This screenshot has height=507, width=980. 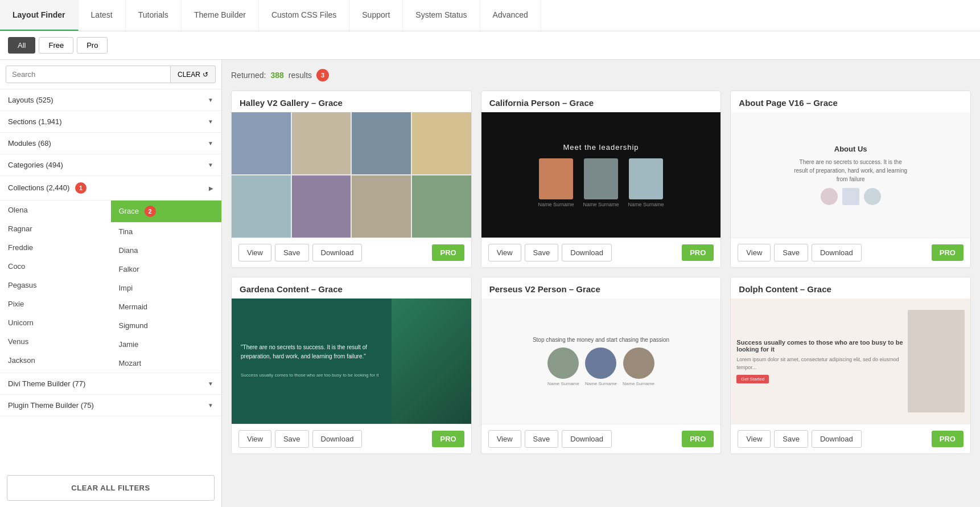 I want to click on chevron-down-icon: ▼, so click(x=211, y=100).